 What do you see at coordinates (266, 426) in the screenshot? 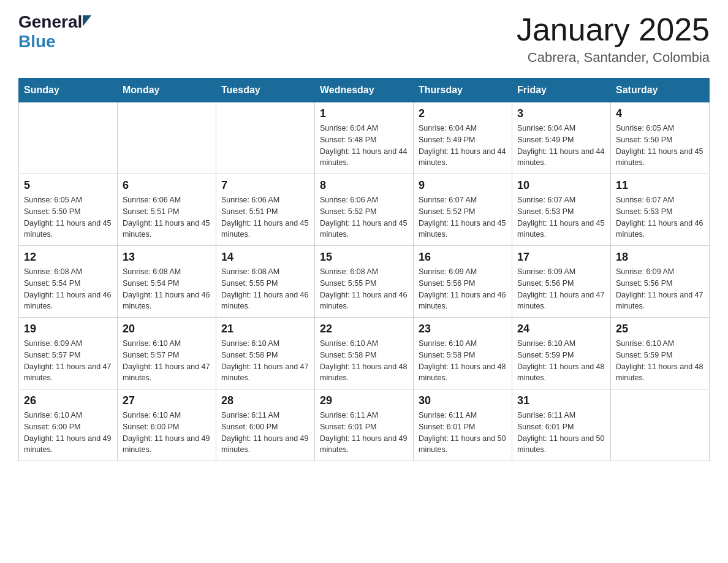
I see `calendar-cell: 28Sunrise: 6:11 AM Sunset: 6:00 PM Dayli…` at bounding box center [266, 426].